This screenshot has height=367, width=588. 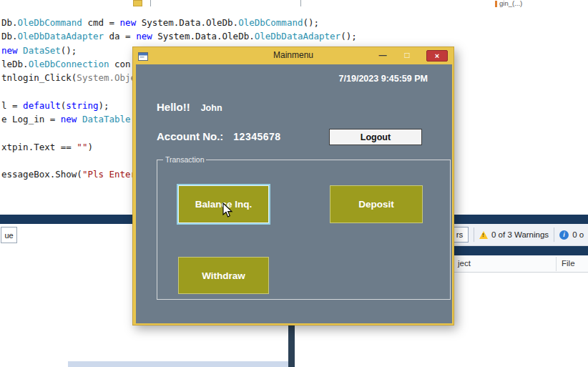 What do you see at coordinates (178, 364) in the screenshot?
I see `bottom-window-edge` at bounding box center [178, 364].